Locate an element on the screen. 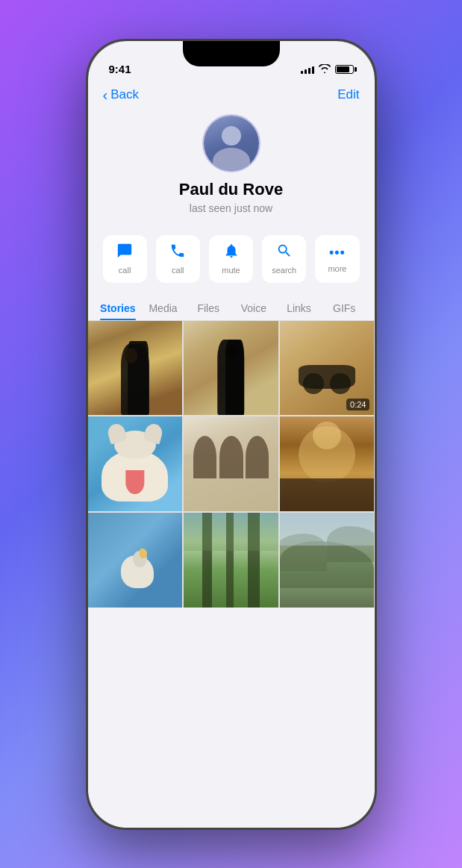  avatar is located at coordinates (231, 143).